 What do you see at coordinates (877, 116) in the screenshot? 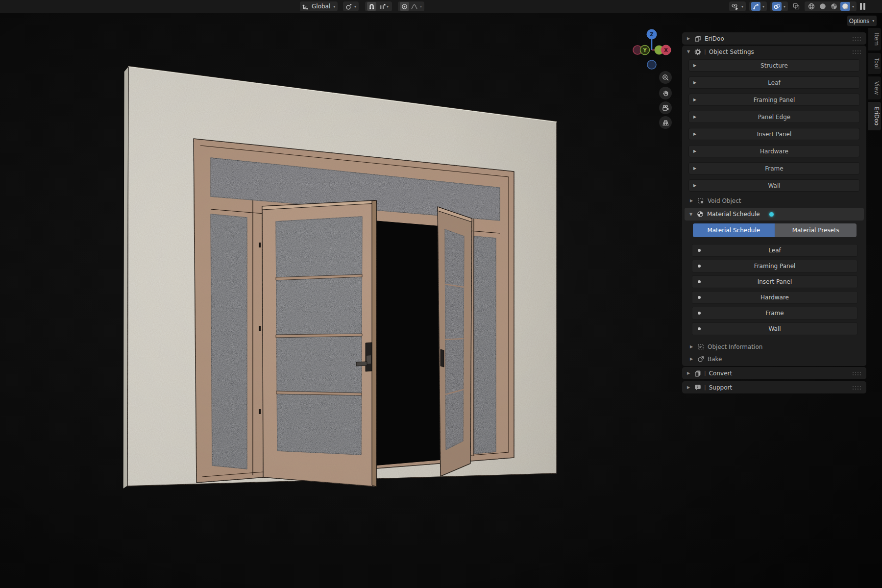
I see `vtab-label: EriDoo` at bounding box center [877, 116].